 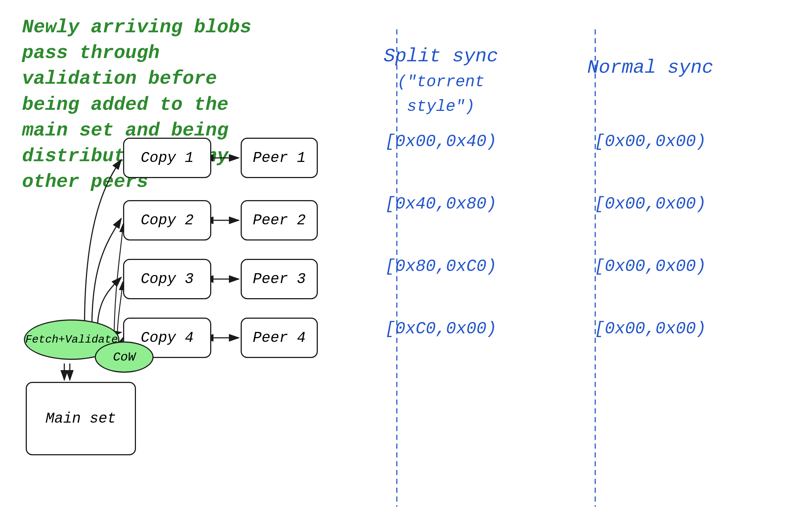 I want to click on main-set-box: Main set, so click(x=81, y=419).